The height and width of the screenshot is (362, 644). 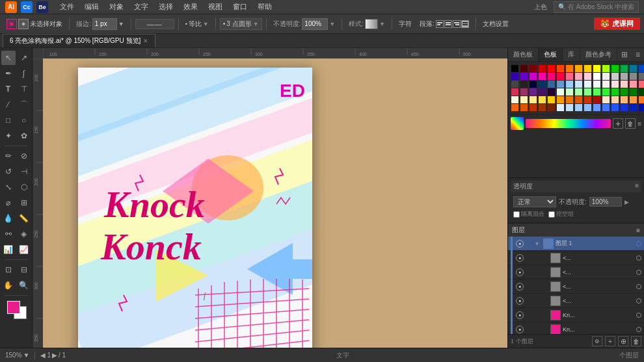 I want to click on rect-tool: □, so click(x=8, y=120).